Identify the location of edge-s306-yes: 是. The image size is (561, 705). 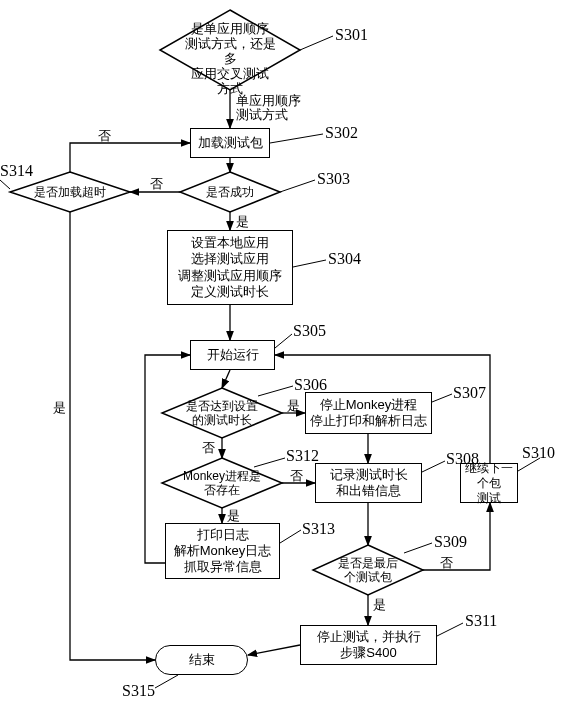
(294, 406).